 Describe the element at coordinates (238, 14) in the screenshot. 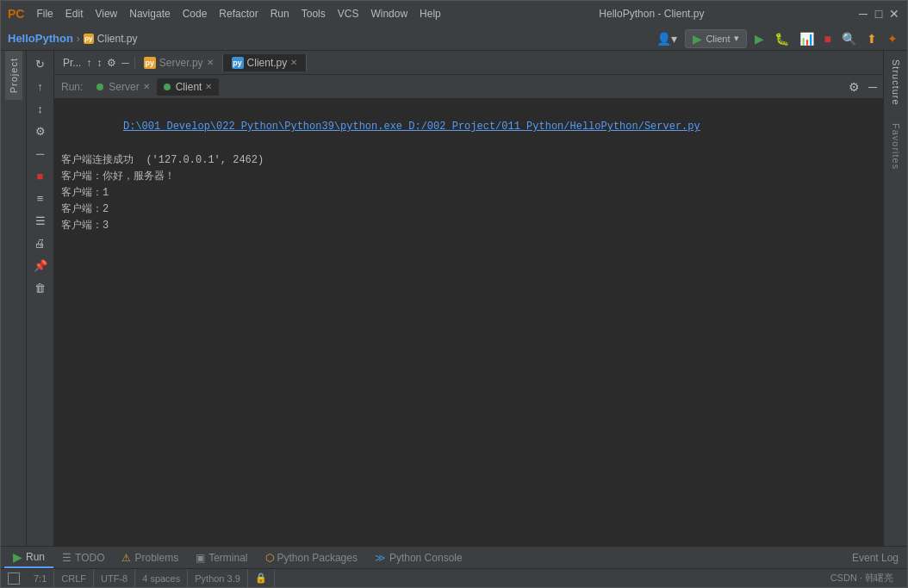

I see `menu-bar: File Edit View Navigate Code Refactor Ru…` at that location.